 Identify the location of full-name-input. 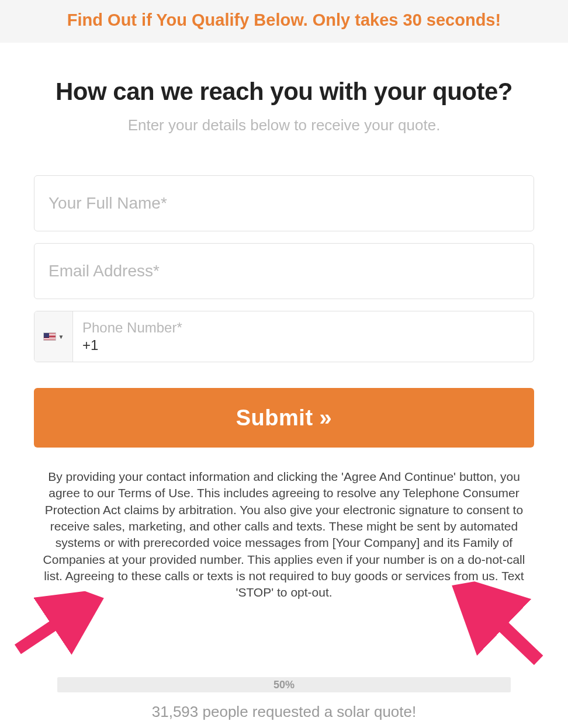
(284, 203).